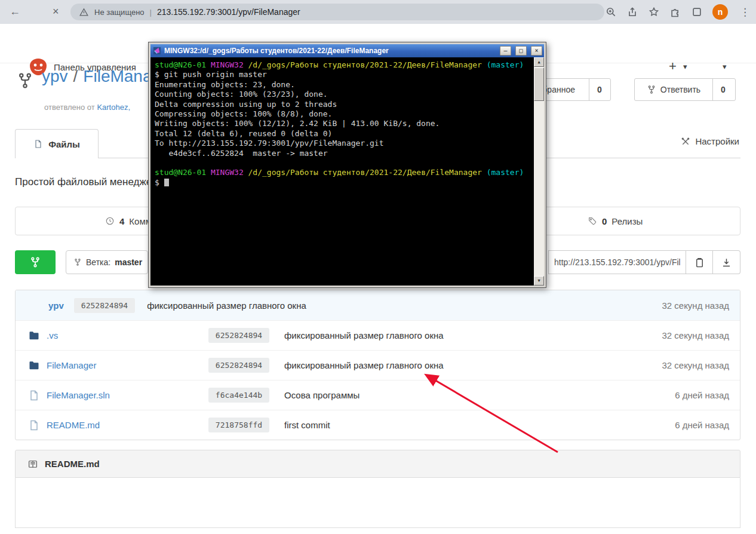 The height and width of the screenshot is (534, 756). I want to click on share-icon, so click(632, 12).